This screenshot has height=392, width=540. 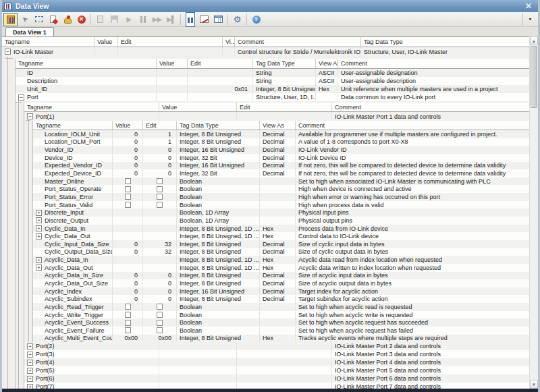 I want to click on table-row-port: −Port Structure, User, 1D, I... Data com…, so click(x=273, y=97).